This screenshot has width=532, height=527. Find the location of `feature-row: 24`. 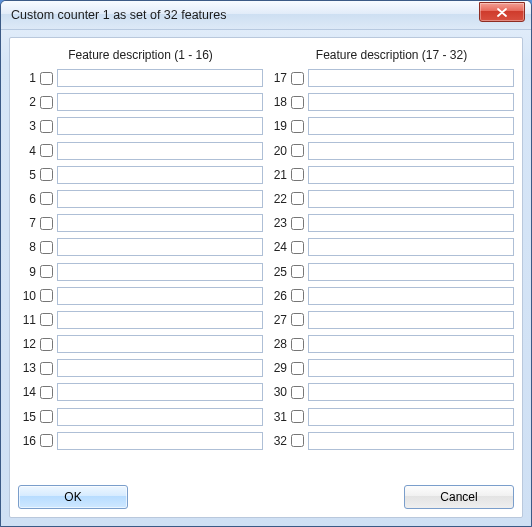

feature-row: 24 is located at coordinates (392, 247).